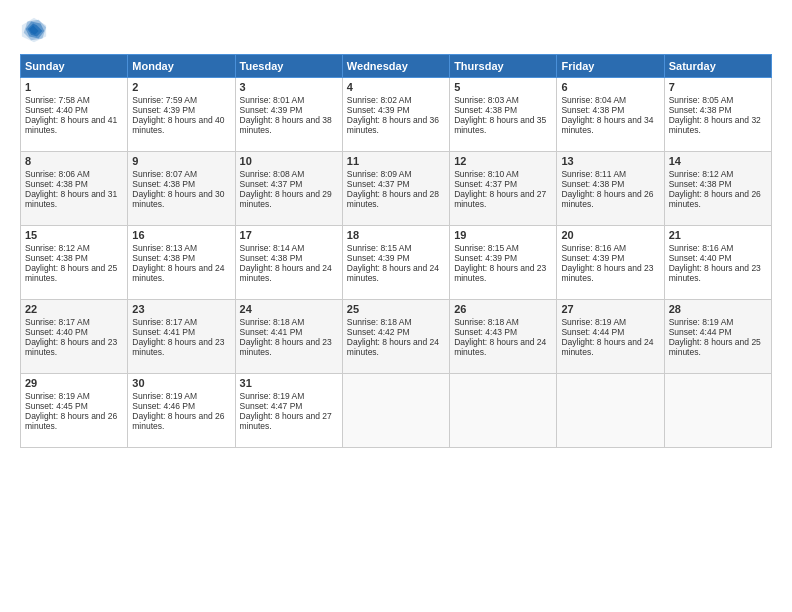 The image size is (792, 612). What do you see at coordinates (718, 66) in the screenshot?
I see `col-header-saturday: Saturday` at bounding box center [718, 66].